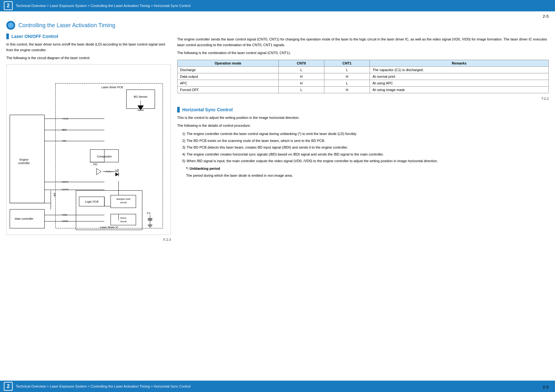 This screenshot has height=392, width=555. What do you see at coordinates (24, 219) in the screenshot?
I see `svg-text: Main controller` at bounding box center [24, 219].